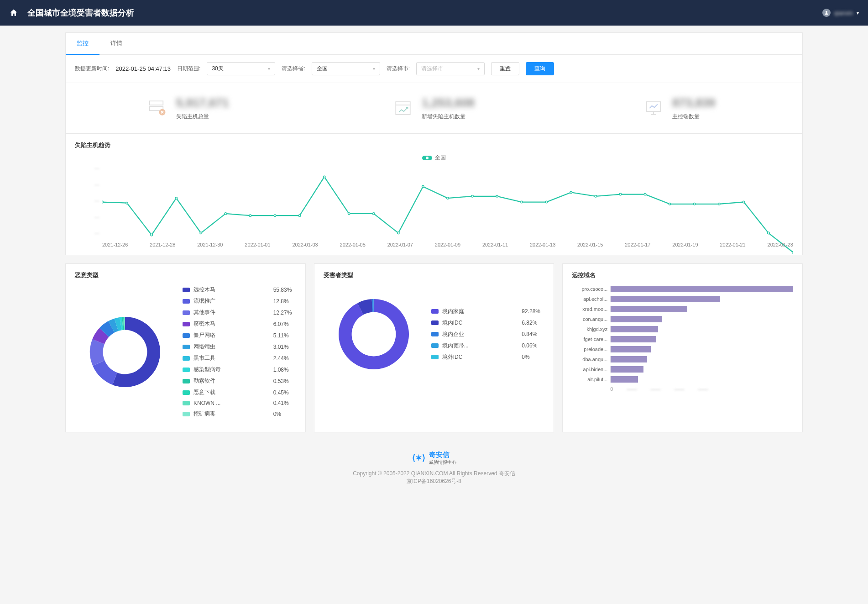 This screenshot has height=604, width=868. What do you see at coordinates (239, 301) in the screenshot?
I see `legend-item: 流氓推广12.8%` at bounding box center [239, 301].